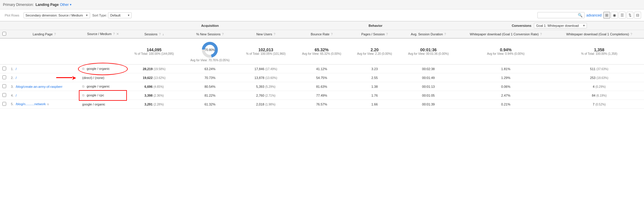 The width and height of the screenshot is (644, 208). Describe the element at coordinates (445, 34) in the screenshot. I see `avg-session-duration-help-icon: ?` at that location.